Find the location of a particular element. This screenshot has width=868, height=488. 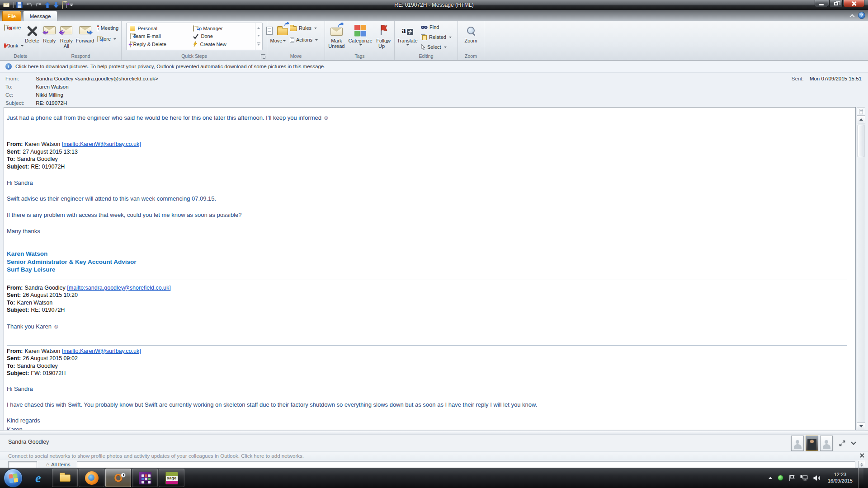

document-icon is located at coordinates (861, 111).